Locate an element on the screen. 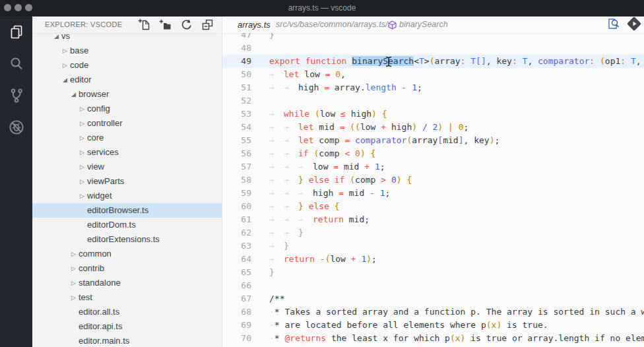  code-line-69: 69·* are located before all elements whe… is located at coordinates (433, 325).